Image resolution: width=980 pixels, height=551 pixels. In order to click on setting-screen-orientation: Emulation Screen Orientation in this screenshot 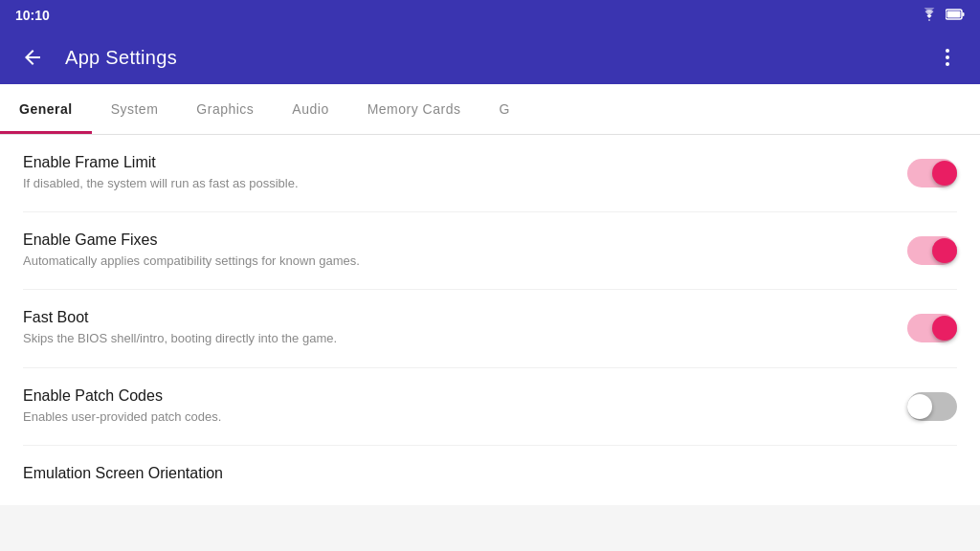, I will do `click(490, 475)`.